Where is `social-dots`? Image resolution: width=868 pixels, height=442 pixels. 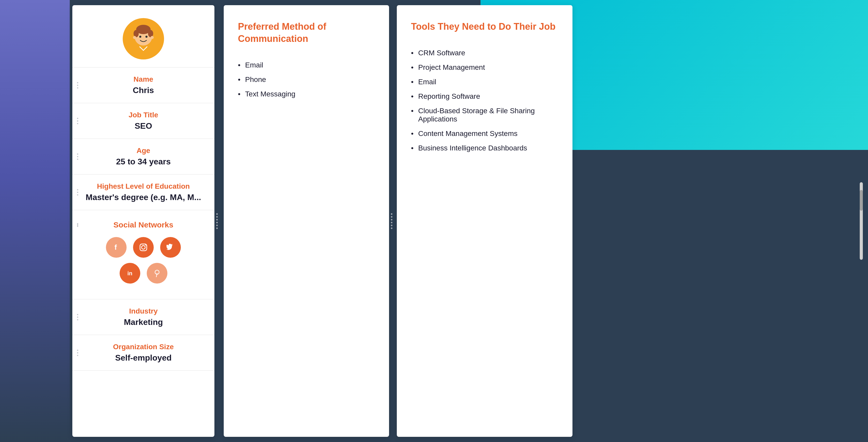 social-dots is located at coordinates (78, 225).